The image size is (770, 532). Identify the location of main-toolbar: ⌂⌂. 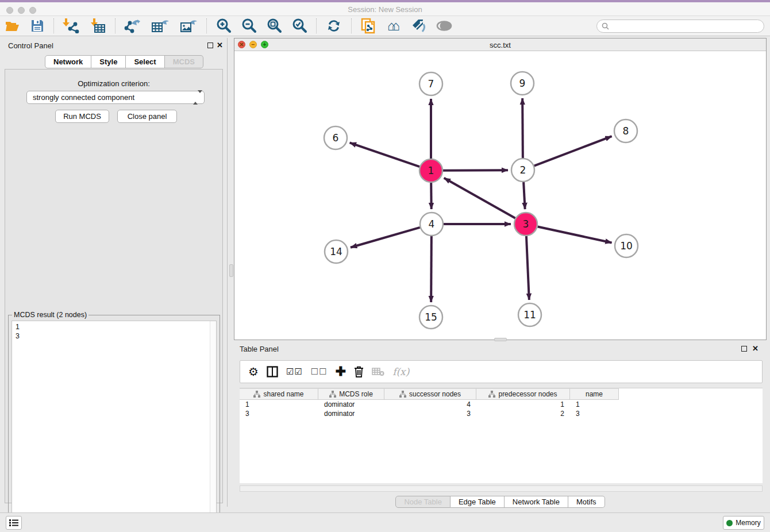
(385, 26).